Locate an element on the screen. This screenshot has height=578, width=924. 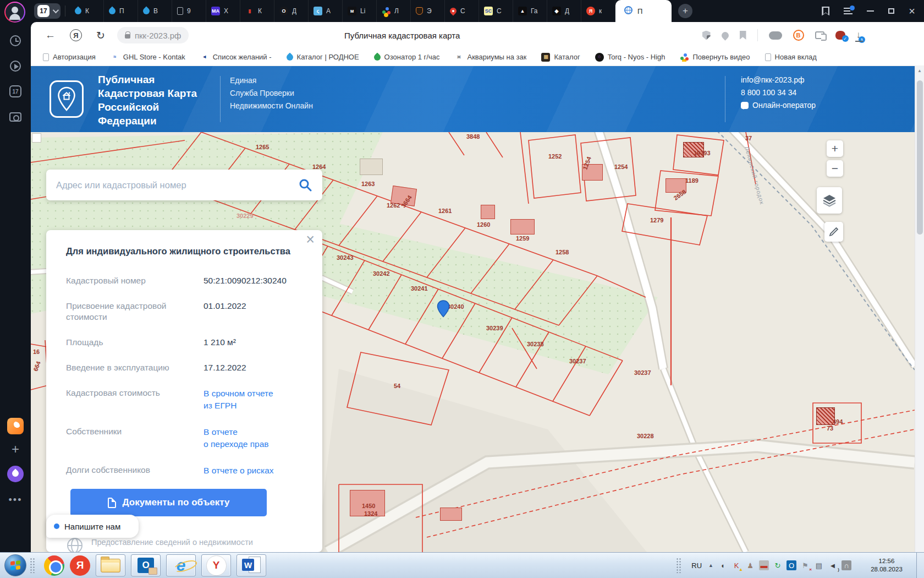
collections-icon is located at coordinates (820, 35).